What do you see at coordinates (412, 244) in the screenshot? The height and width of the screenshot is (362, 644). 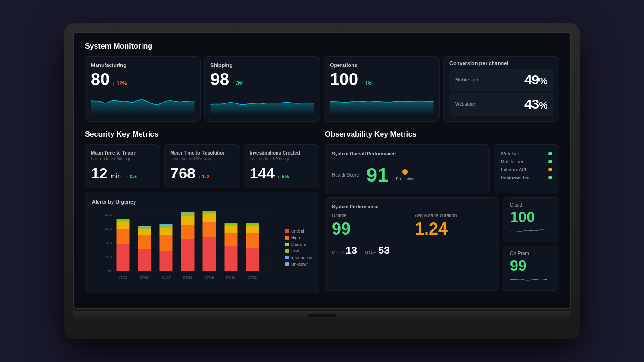 I see `sys-perf-card: System Performance Uptime 99 Avg outage …` at bounding box center [412, 244].